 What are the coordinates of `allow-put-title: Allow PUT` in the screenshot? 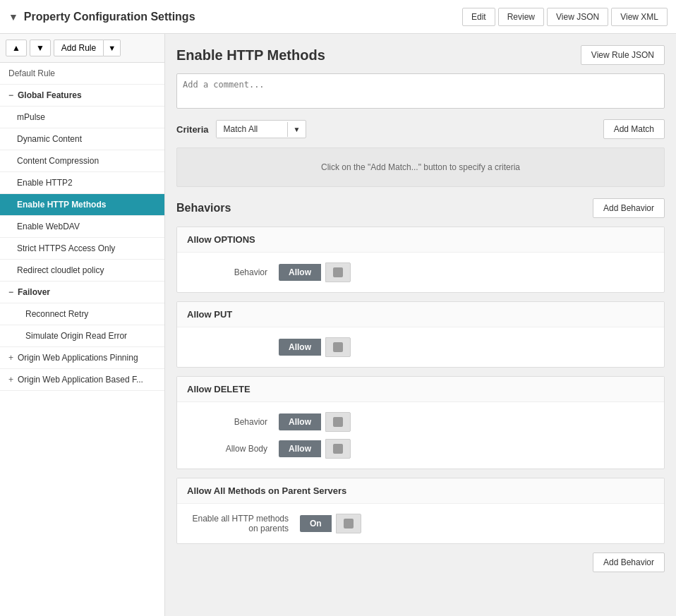 It's located at (421, 315).